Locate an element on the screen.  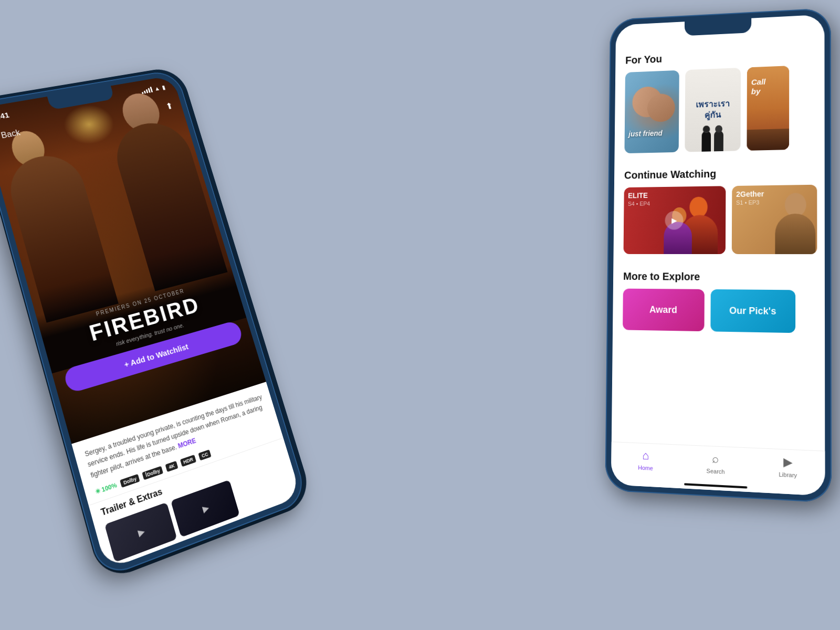
award-label: Award is located at coordinates (664, 310).